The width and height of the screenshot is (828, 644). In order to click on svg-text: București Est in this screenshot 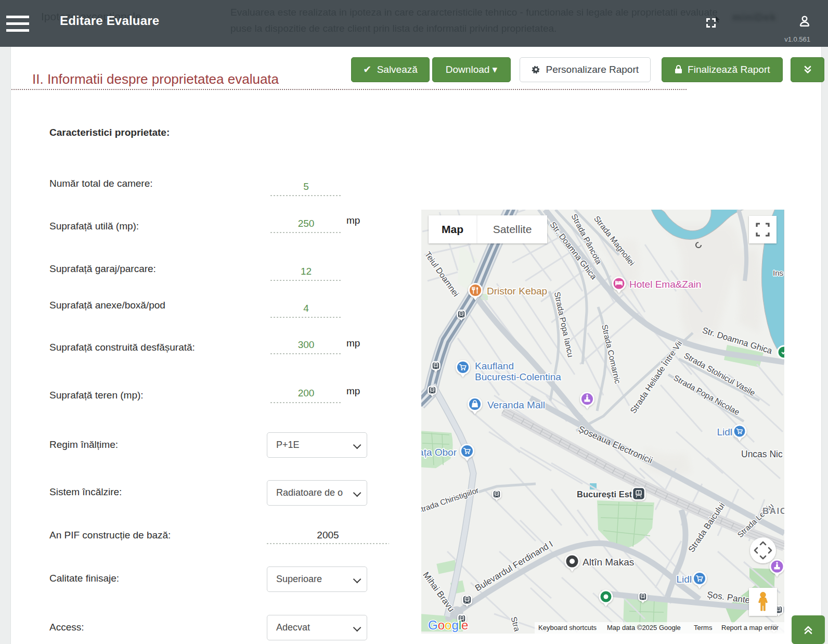, I will do `click(604, 494)`.